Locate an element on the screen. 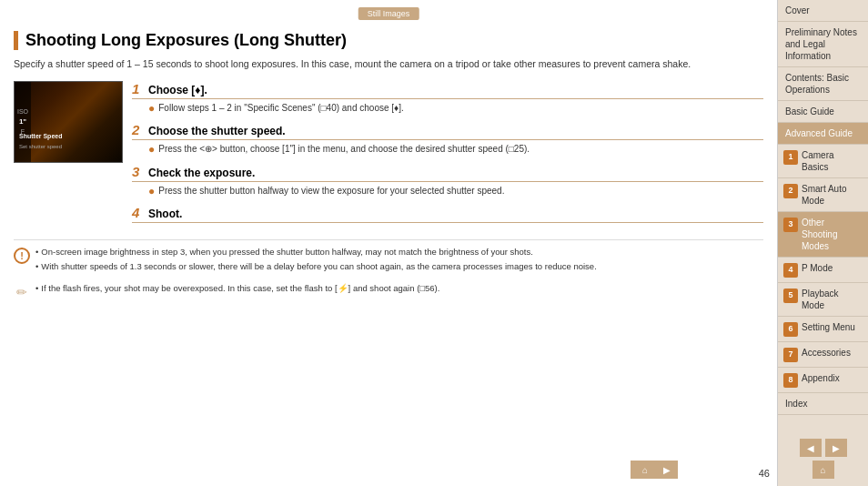 The height and width of the screenshot is (486, 868). page-title: Shooting Long Exposures (Long Shutter) is located at coordinates (186, 40).